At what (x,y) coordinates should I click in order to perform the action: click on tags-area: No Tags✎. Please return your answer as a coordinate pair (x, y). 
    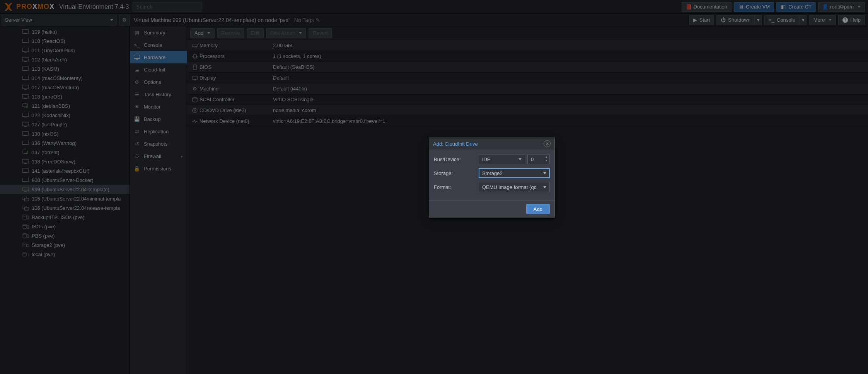
    Looking at the image, I should click on (307, 20).